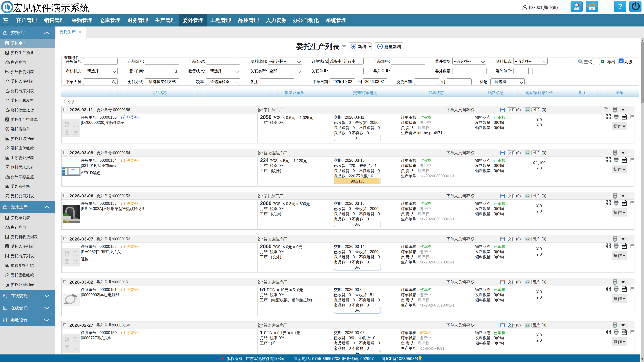 This screenshot has width=644, height=362. I want to click on svg-text: 检, so click(8, 129).